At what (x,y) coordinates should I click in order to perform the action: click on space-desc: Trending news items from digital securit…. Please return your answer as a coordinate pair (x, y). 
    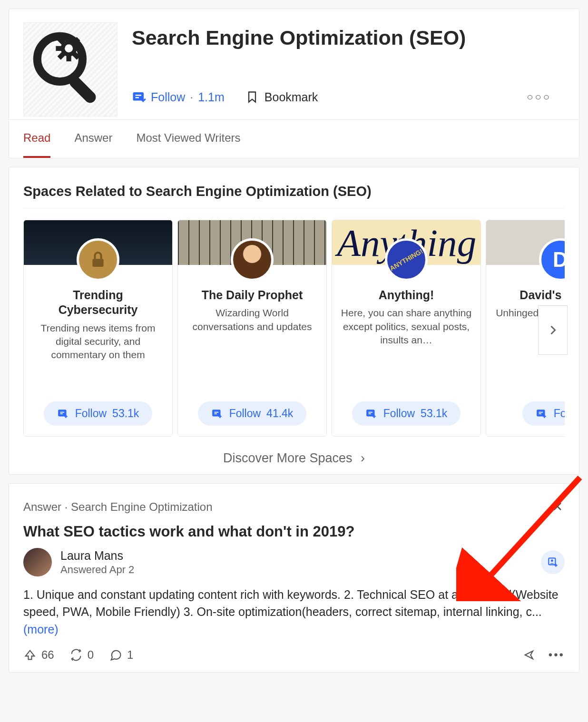
    Looking at the image, I should click on (98, 341).